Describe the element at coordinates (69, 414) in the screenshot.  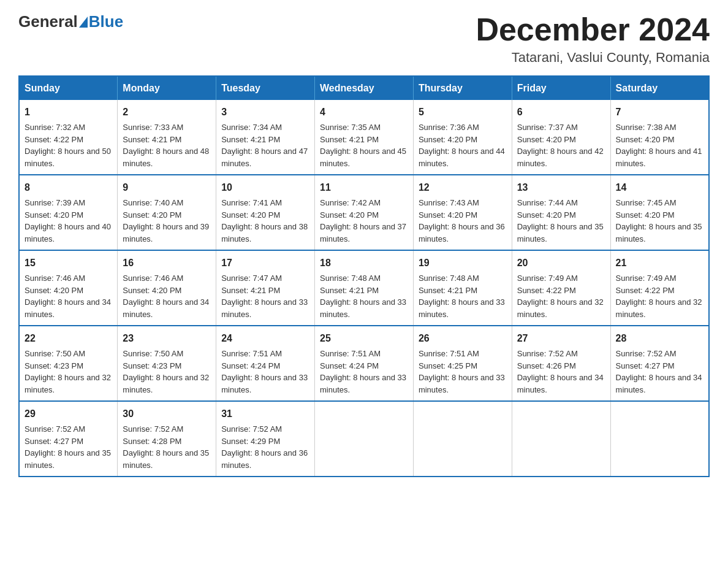
I see `day-number: 29` at that location.